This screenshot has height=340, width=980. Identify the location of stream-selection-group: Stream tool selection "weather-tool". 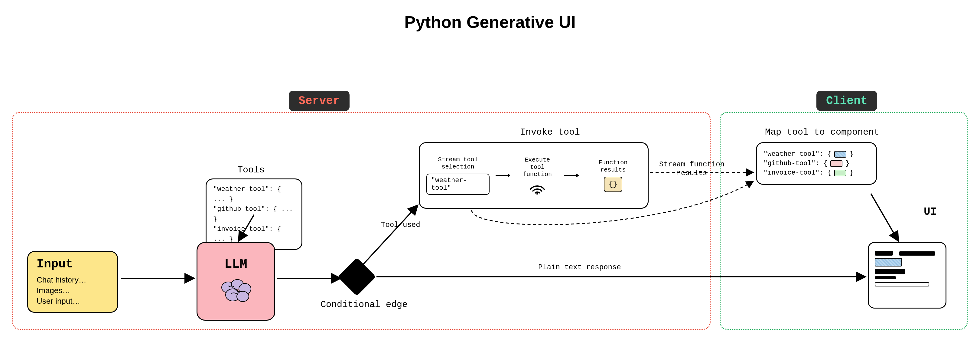
(458, 176).